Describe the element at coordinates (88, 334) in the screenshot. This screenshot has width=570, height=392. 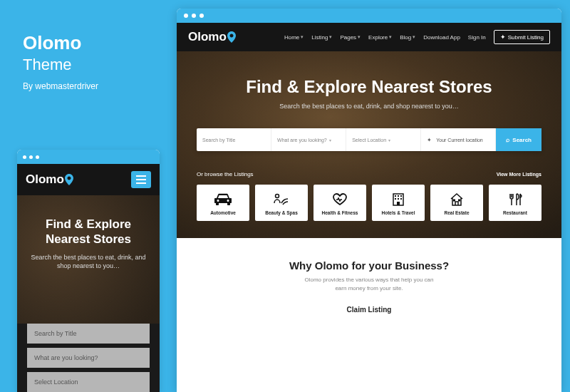
I see `mobile-search-title: Search by Title` at that location.